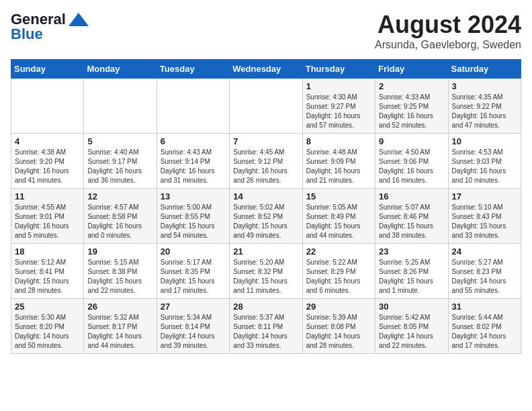 The image size is (532, 411). Describe the element at coordinates (412, 69) in the screenshot. I see `col-header-friday: Friday` at that location.